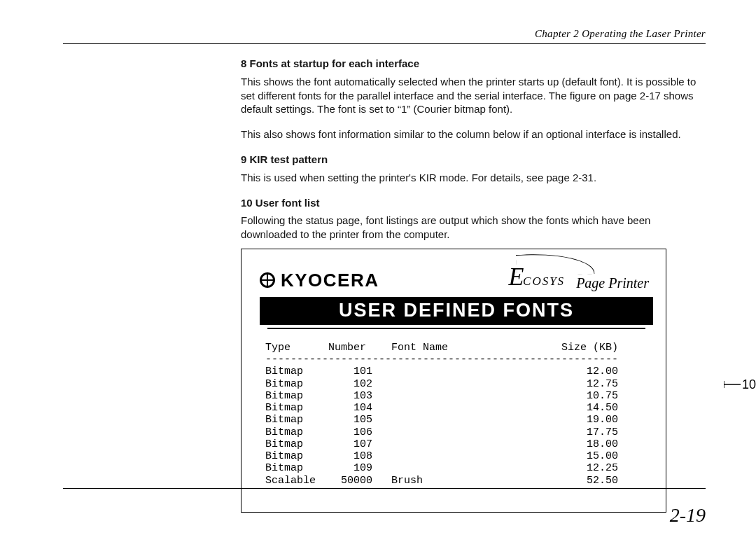 The image size is (756, 535). I want to click on ecosys-logo: ECOSYS, so click(538, 277).